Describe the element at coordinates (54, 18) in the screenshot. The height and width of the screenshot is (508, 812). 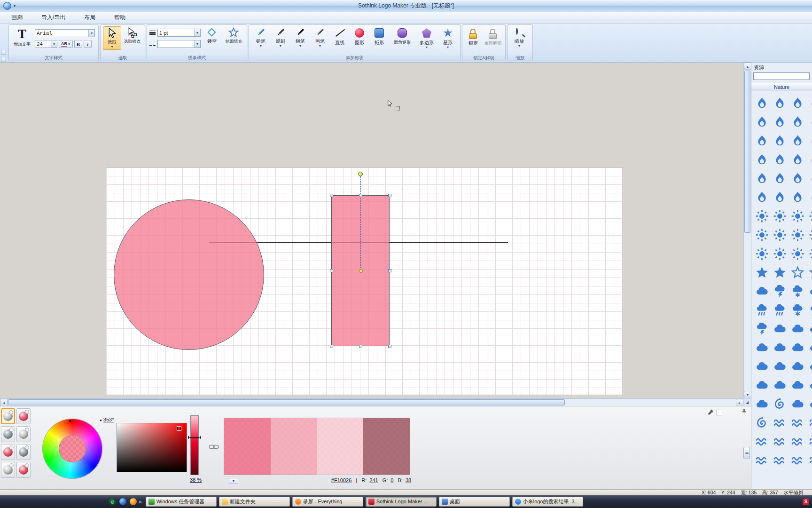
I see `menu-item: 导入/导出` at that location.